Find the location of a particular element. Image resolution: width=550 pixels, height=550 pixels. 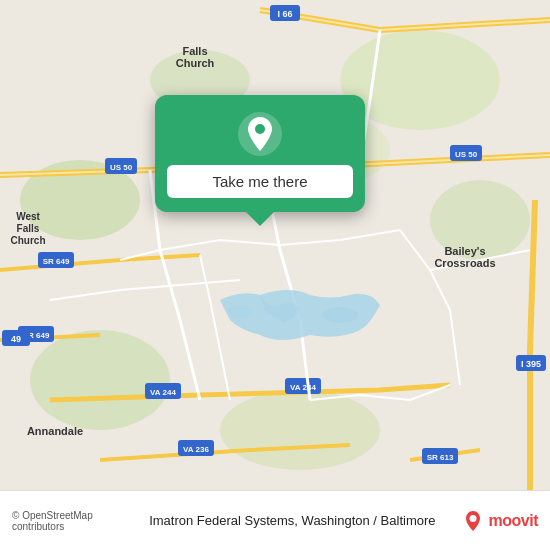

take-me-button: Take me there is located at coordinates (260, 182).